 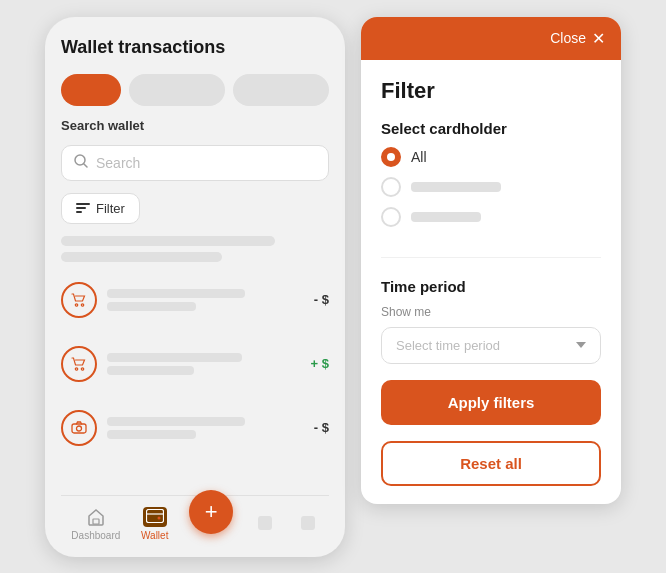 What do you see at coordinates (154, 536) in the screenshot?
I see `nav-wallet-label: Wallet` at bounding box center [154, 536].